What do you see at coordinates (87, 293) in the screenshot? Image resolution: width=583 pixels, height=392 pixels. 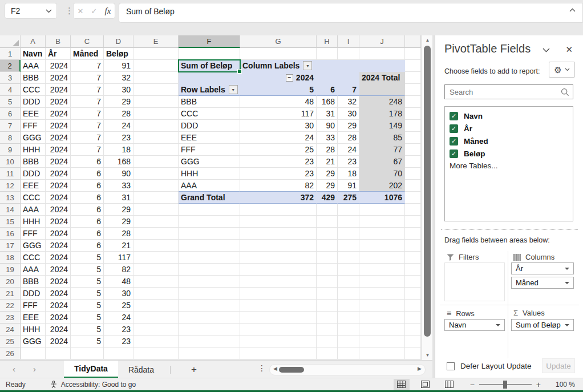 I see `cell-C21: 5` at bounding box center [87, 293].